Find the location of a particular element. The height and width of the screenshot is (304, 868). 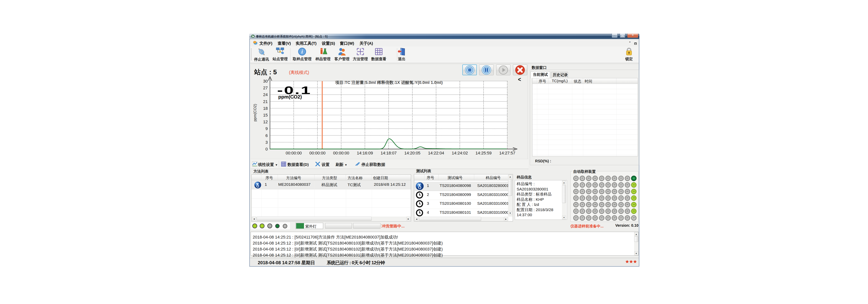

svg-text: 27 is located at coordinates (266, 88).